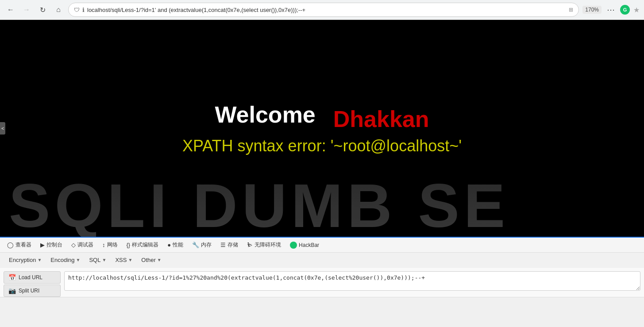  Describe the element at coordinates (27, 10) in the screenshot. I see `forward-button: →` at that location.